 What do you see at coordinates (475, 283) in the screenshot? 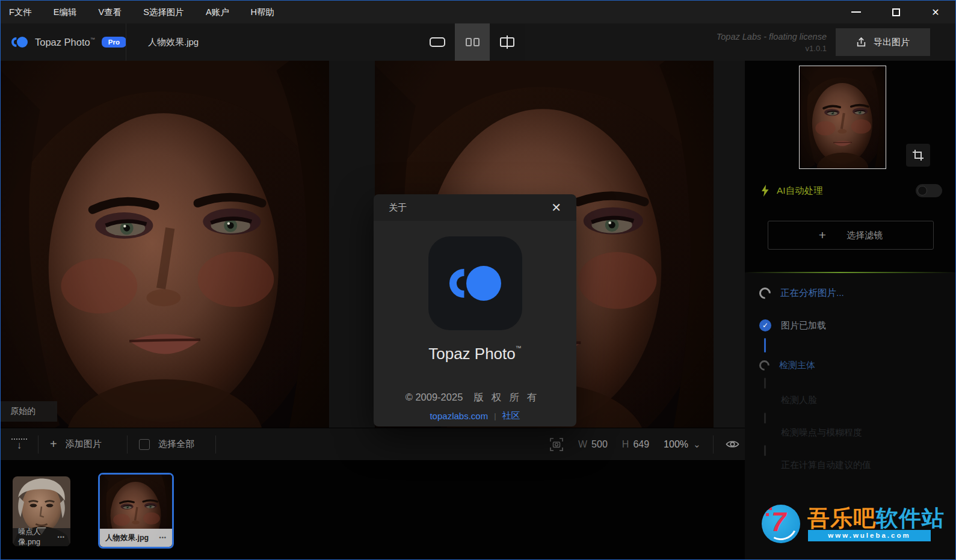
I see `topaz-logo-icon` at bounding box center [475, 283].